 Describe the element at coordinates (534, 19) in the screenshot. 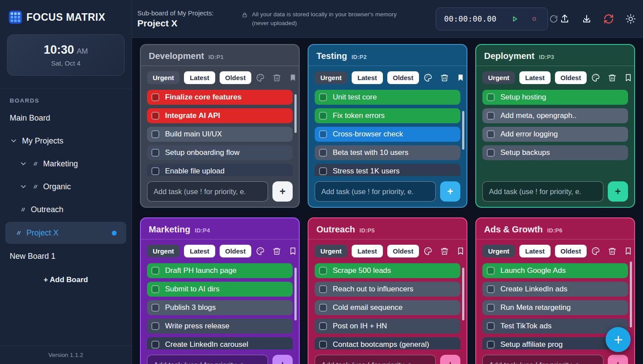

I see `timer-stop-button` at that location.